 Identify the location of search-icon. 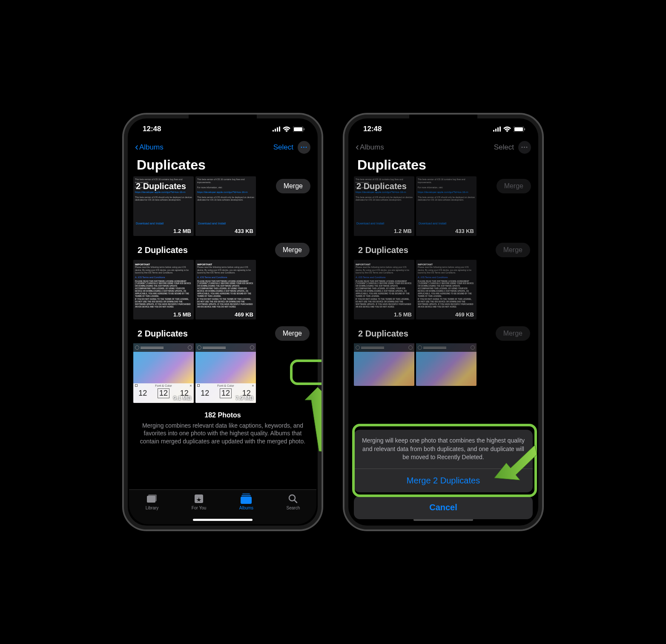
(293, 499).